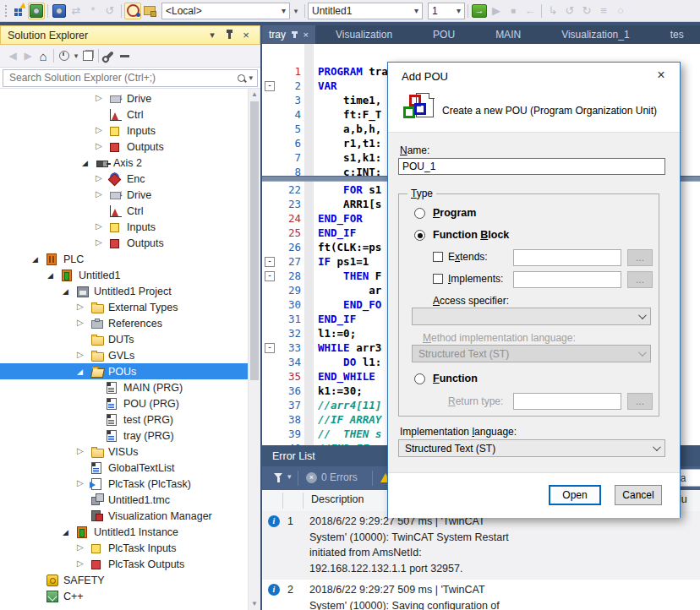 The width and height of the screenshot is (700, 610). I want to click on filter-funnel-icon, so click(278, 476).